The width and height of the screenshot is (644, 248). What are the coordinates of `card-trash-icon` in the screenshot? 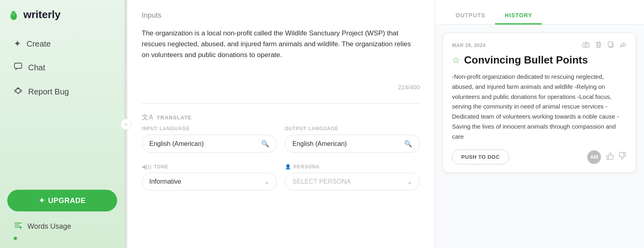 It's located at (599, 45).